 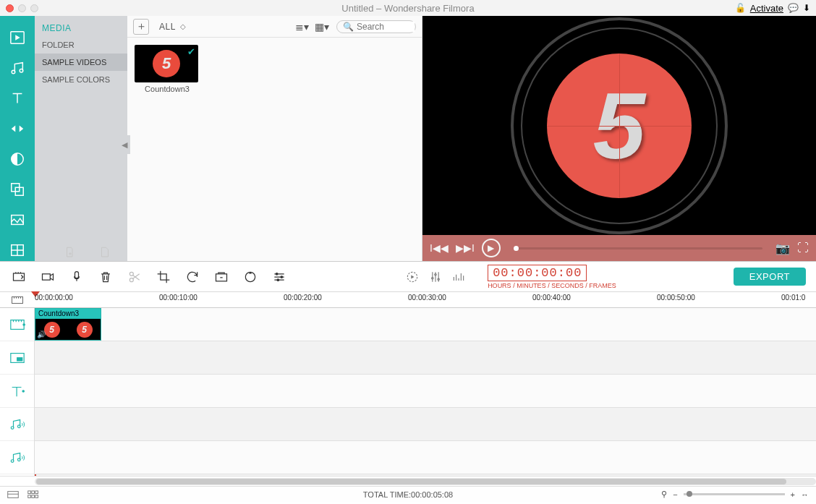 What do you see at coordinates (19, 277) in the screenshot?
I see `tool-undo` at bounding box center [19, 277].